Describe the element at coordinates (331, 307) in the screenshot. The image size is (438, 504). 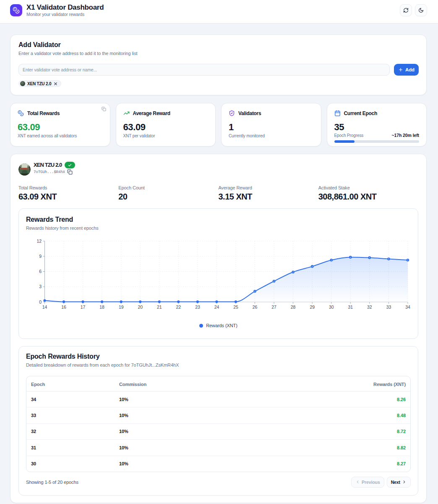
I see `svg-text: 30` at that location.